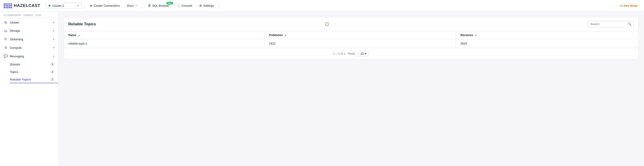 Image resolution: width=644 pixels, height=166 pixels. What do you see at coordinates (29, 72) in the screenshot?
I see `topics-label: Topics` at bounding box center [29, 72].